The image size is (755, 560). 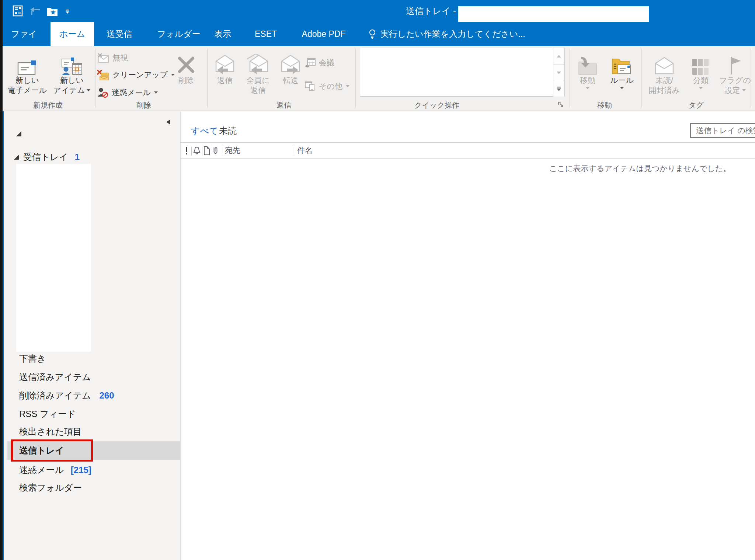 I want to click on categorize-button: 分類, so click(x=701, y=78).